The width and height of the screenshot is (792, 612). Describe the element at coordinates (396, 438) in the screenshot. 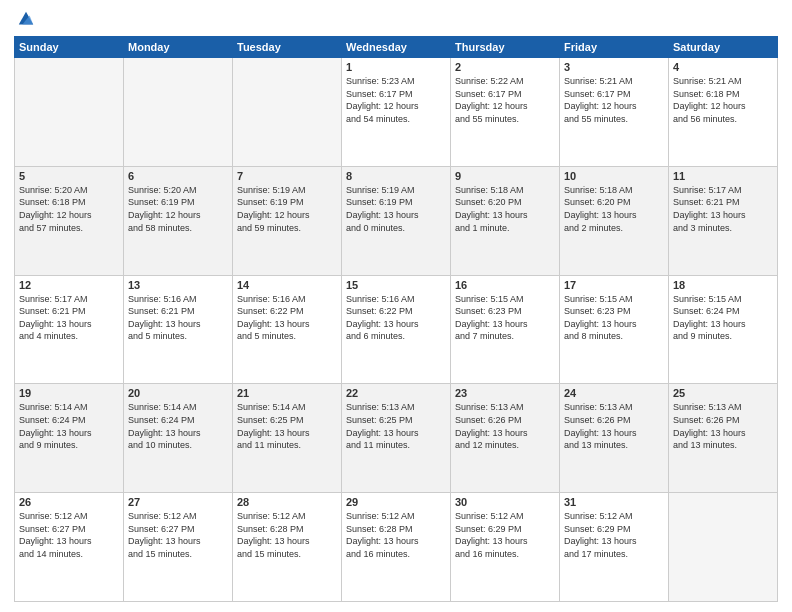

I see `day-cell: 22Sunrise: 5:13 AM Sunset: 6:25 PM Dayli…` at that location.